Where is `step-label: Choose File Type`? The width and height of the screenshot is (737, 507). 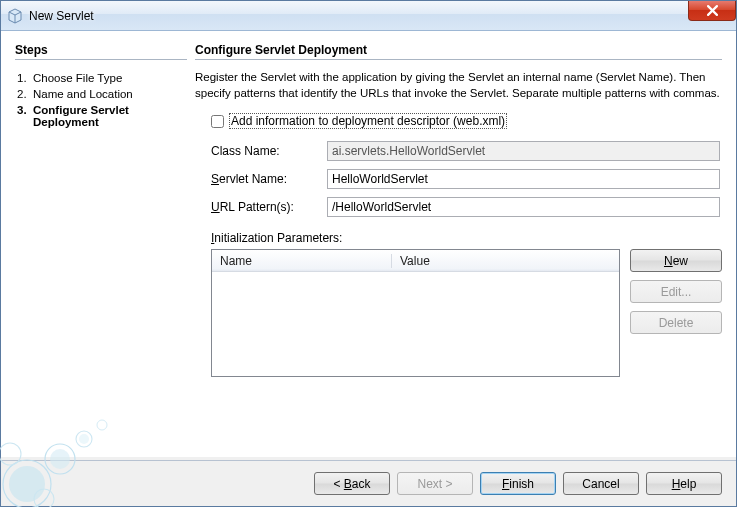
step-label: Choose File Type is located at coordinates (110, 78).